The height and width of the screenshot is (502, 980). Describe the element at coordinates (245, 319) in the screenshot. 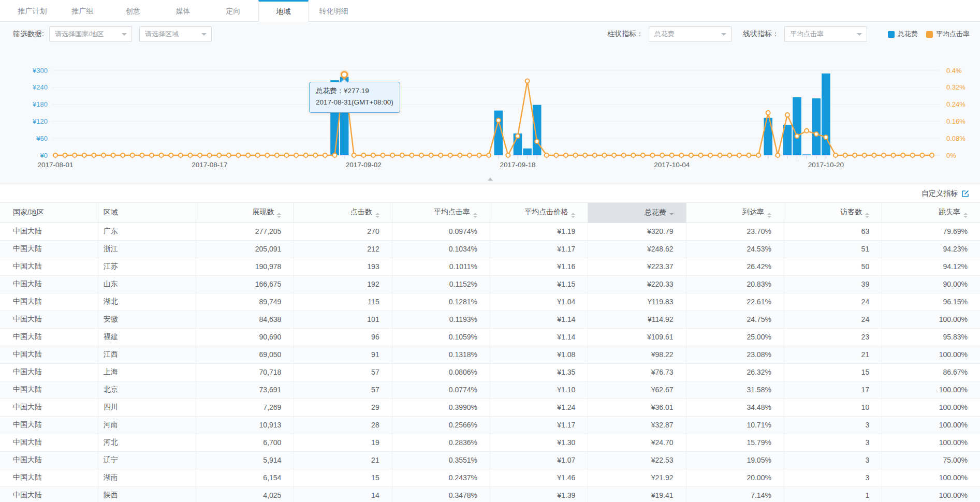

I see `cell-展现数: 84,638` at that location.